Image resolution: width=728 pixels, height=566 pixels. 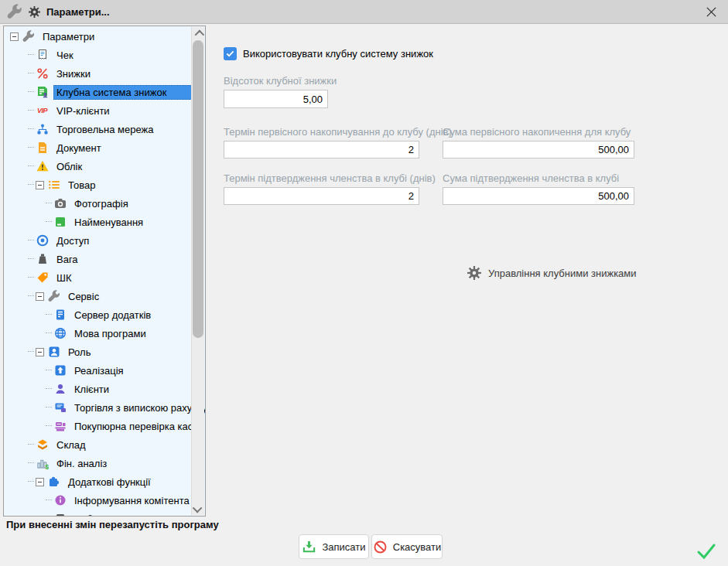 What do you see at coordinates (97, 463) in the screenshot?
I see `tree-item: $Фін. аналіз` at bounding box center [97, 463].